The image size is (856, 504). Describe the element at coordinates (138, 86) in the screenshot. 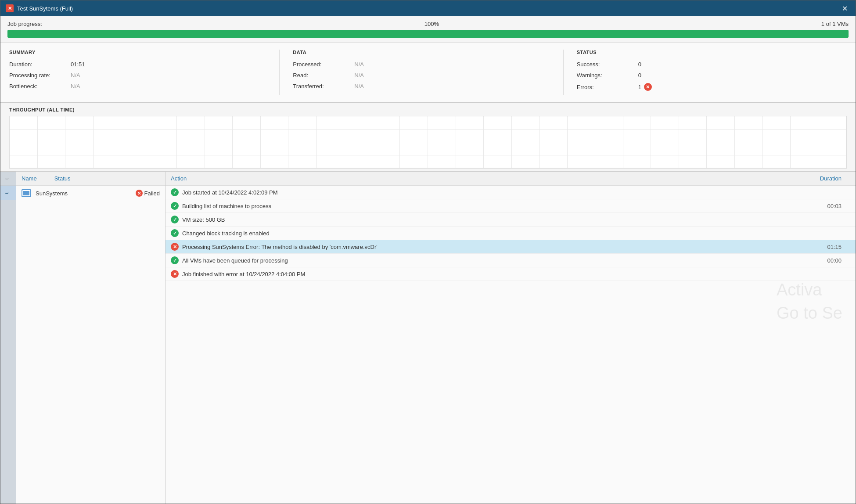

I see `bottleneck-row: Bottleneck: N/A` at that location.